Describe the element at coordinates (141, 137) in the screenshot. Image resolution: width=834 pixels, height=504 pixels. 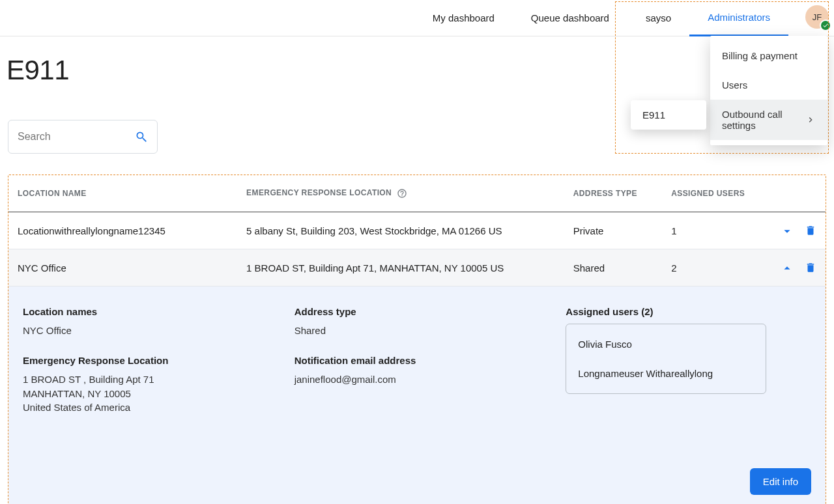
I see `search-icon` at that location.